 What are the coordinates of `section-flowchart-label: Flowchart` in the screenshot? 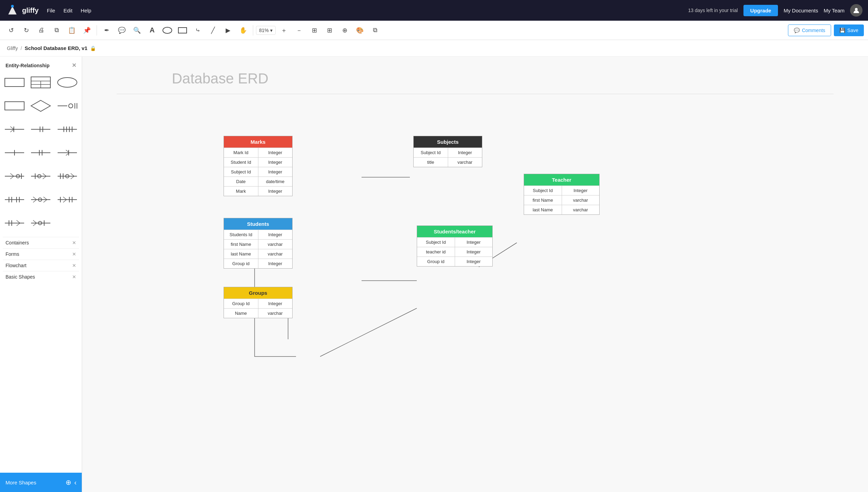 It's located at (16, 265).